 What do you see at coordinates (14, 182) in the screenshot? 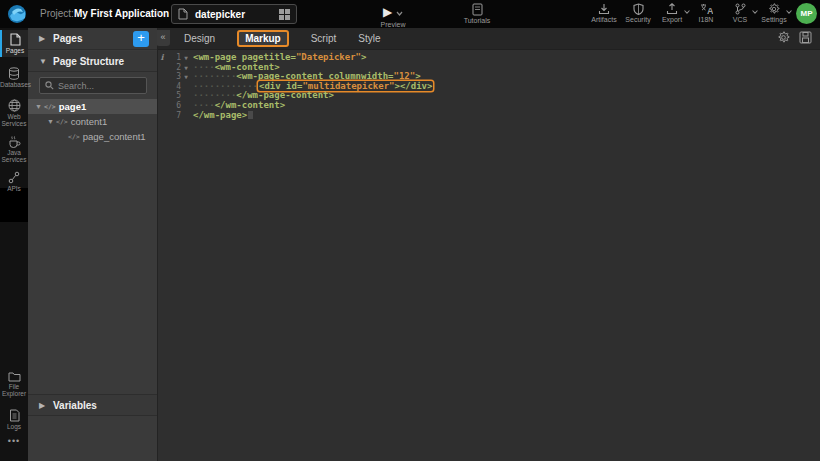
I see `sidebar-item-apis: APIs` at bounding box center [14, 182].